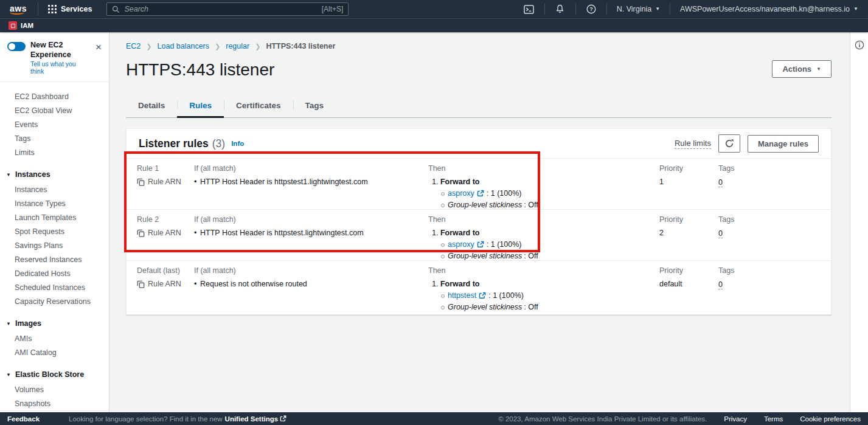 The width and height of the screenshot is (868, 425). I want to click on priority-value: 2, so click(689, 233).